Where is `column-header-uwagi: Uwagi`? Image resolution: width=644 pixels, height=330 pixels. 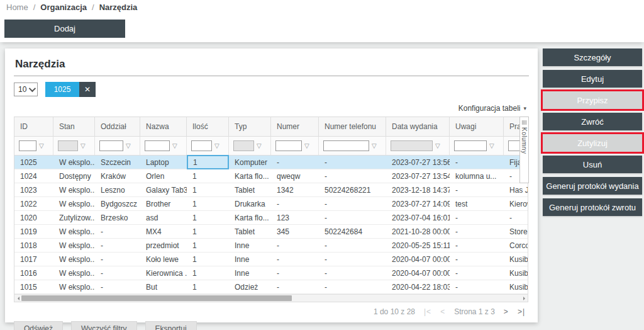 column-header-uwagi: Uwagi is located at coordinates (477, 127).